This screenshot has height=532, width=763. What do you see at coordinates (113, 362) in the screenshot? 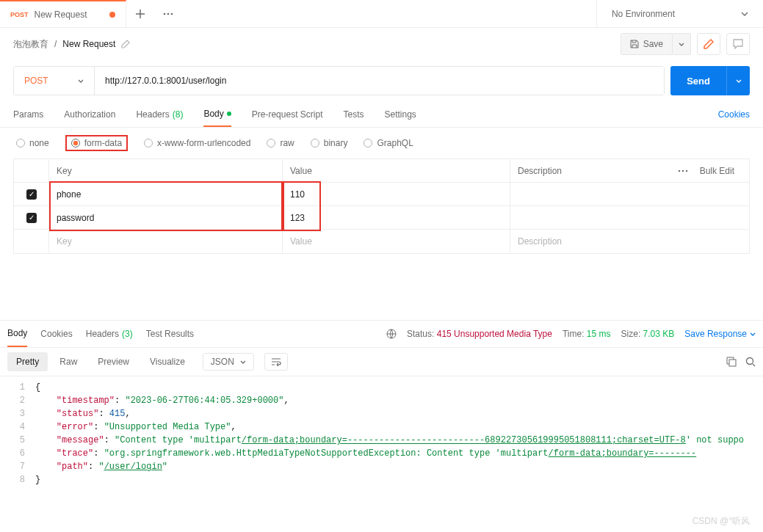
I see `view-preview: Preview` at bounding box center [113, 362].